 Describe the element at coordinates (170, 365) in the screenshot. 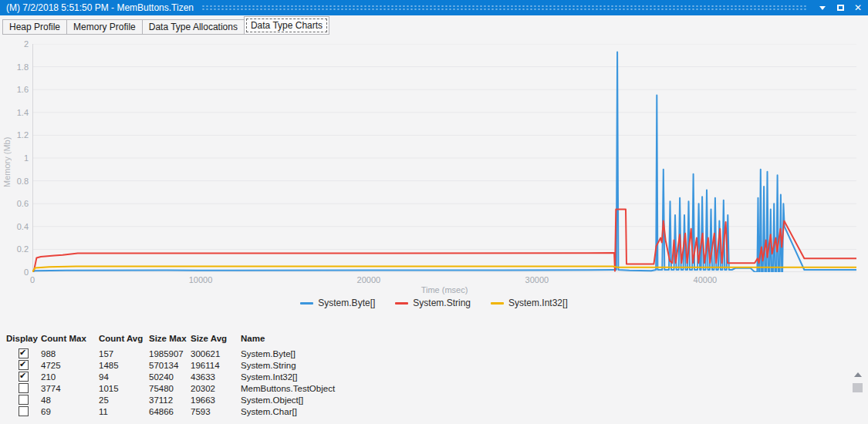

I see `cell-size-max: 570134` at that location.